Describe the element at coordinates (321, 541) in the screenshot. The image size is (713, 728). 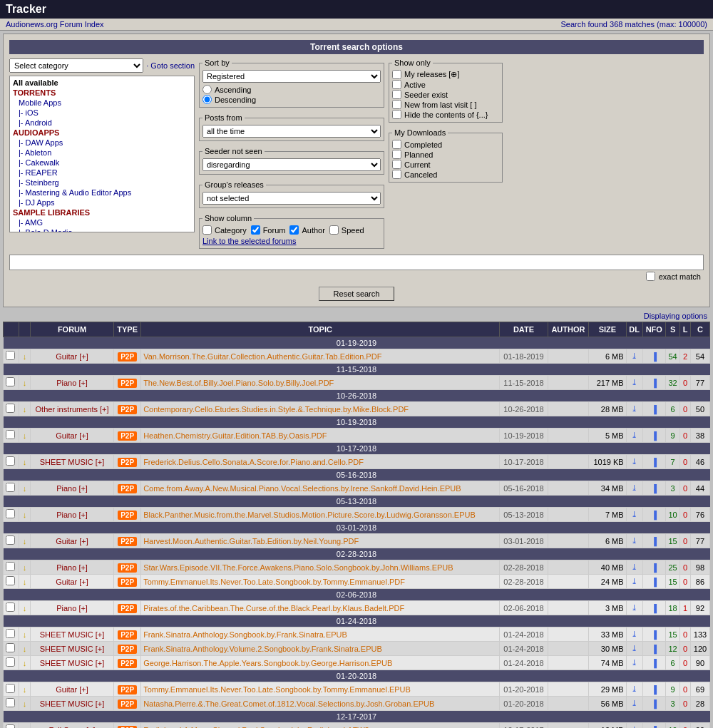
I see `row-topic: Harvest.Moon.Authentic.Guitar.Tab.Editio…` at that location.